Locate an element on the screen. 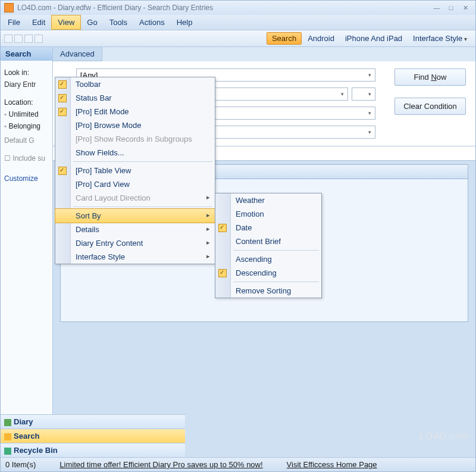  menu-view: View is located at coordinates (66, 23).